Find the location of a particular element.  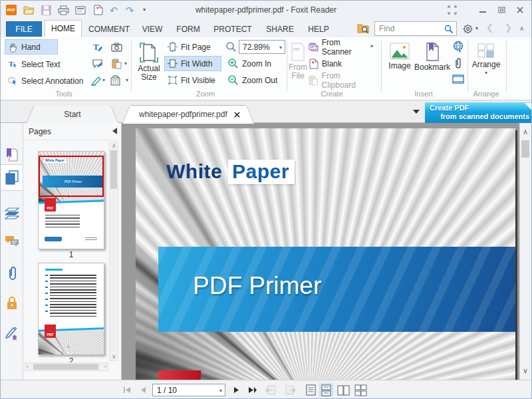

close-button is located at coordinates (520, 10).